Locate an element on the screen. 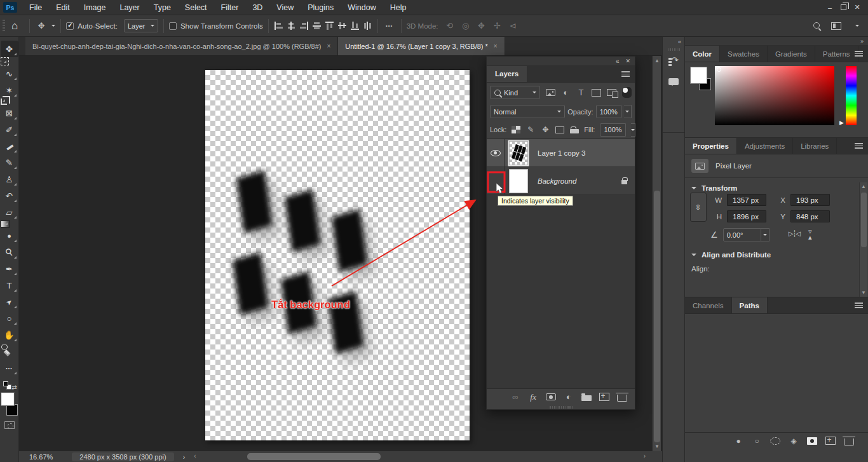 The image size is (868, 462). filter-shape-layers-icon is located at coordinates (596, 93).